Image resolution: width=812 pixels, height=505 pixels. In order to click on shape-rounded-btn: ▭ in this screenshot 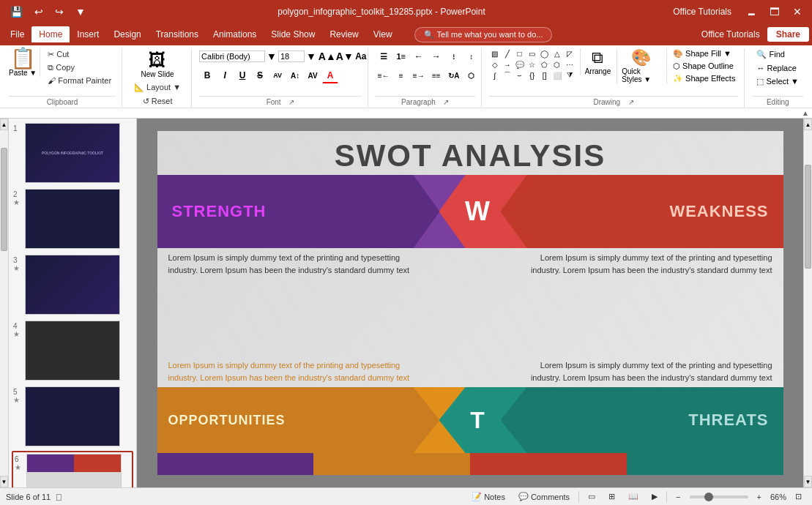, I will do `click(532, 53)`.